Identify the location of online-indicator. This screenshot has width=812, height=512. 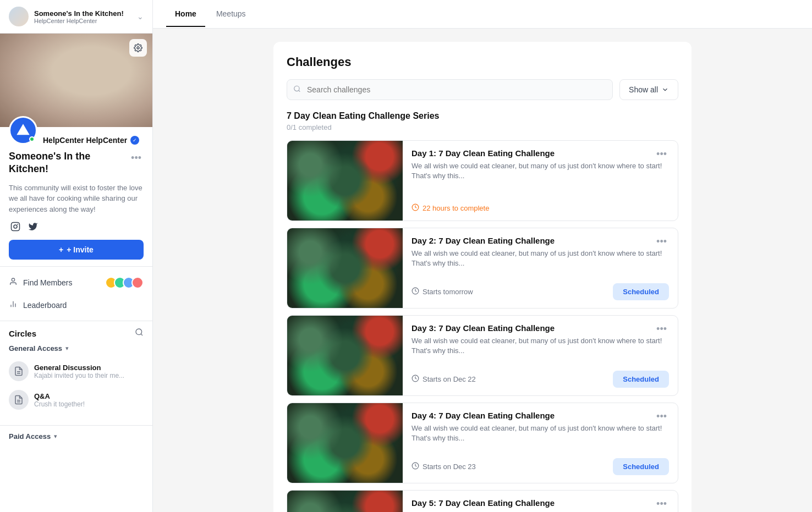
(32, 139).